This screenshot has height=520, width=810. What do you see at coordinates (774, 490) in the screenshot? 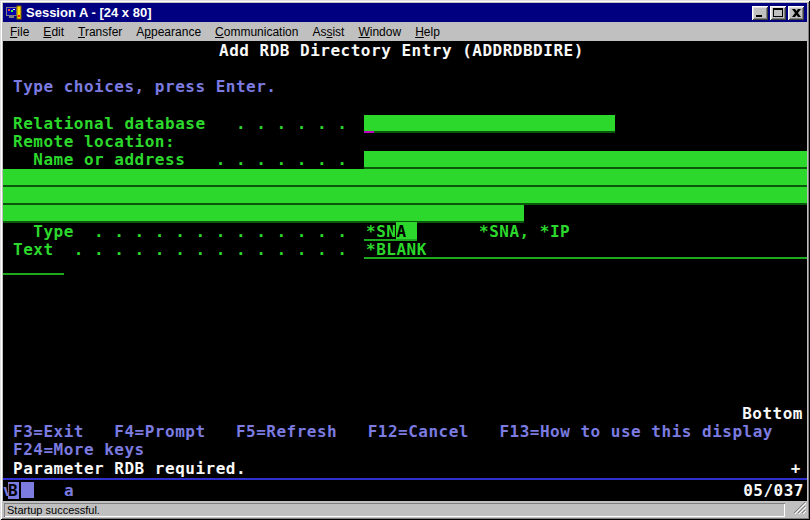
I see `oia-cursor-position: 05/037` at bounding box center [774, 490].